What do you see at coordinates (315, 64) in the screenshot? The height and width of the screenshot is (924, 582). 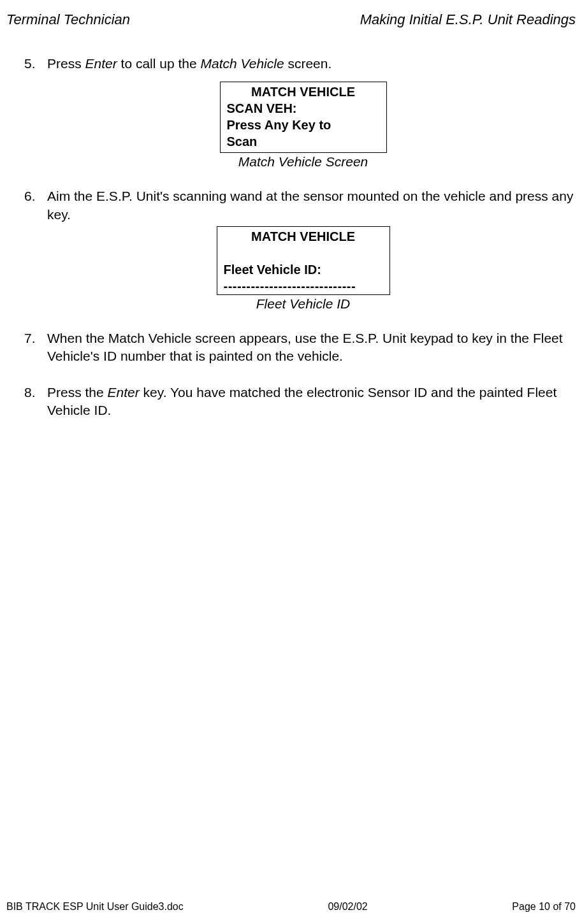 I see `step-text: Press Enter to call up the Match Vehicle…` at bounding box center [315, 64].